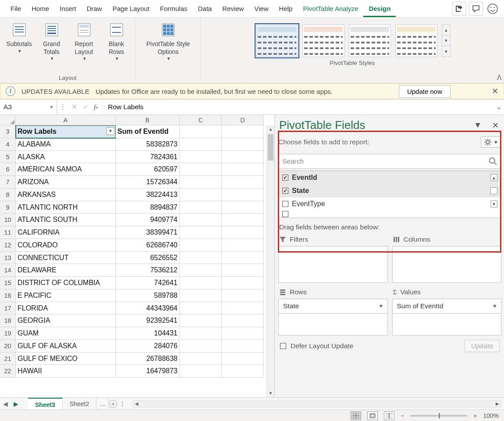  Describe the element at coordinates (8, 283) in the screenshot. I see `row-header: 15` at that location.